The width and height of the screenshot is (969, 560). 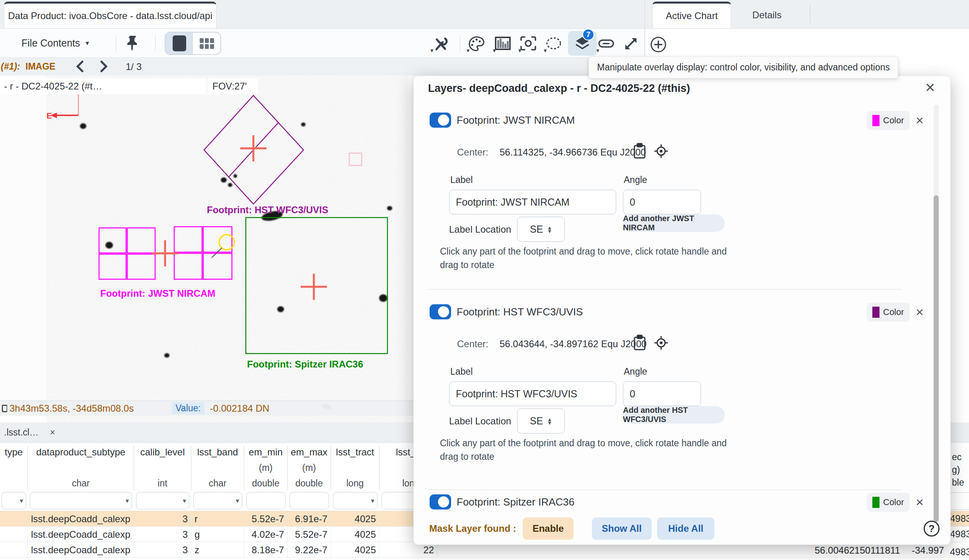 What do you see at coordinates (548, 529) in the screenshot?
I see `enable-button: Enable` at bounding box center [548, 529].